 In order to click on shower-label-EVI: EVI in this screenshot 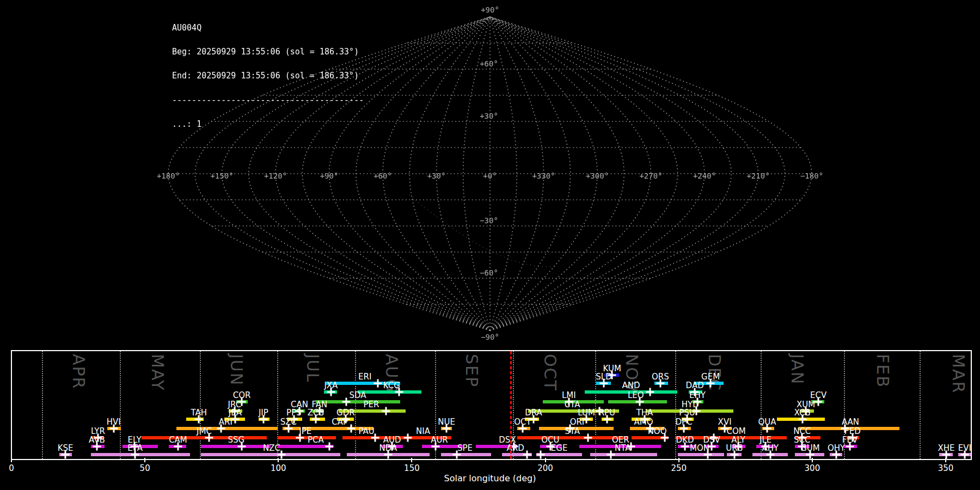, I will do `click(965, 449)`.